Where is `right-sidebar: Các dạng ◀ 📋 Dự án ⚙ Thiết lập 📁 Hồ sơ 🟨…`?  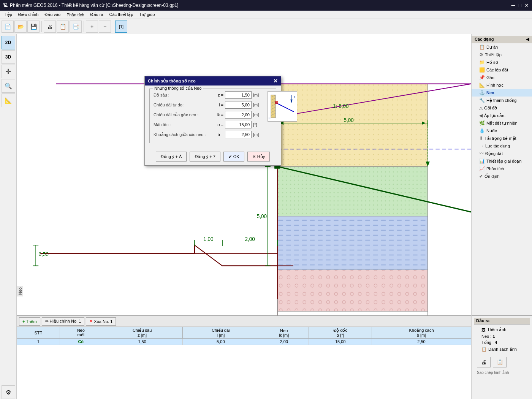 right-sidebar: Các dạng ◀ 📋 Dự án ⚙ Thiết lập 📁 Hồ sơ 🟨… is located at coordinates (502, 217).